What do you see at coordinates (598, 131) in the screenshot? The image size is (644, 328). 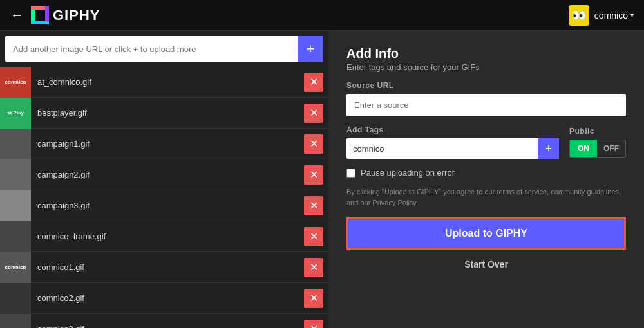 I see `public-label: Public` at bounding box center [598, 131].